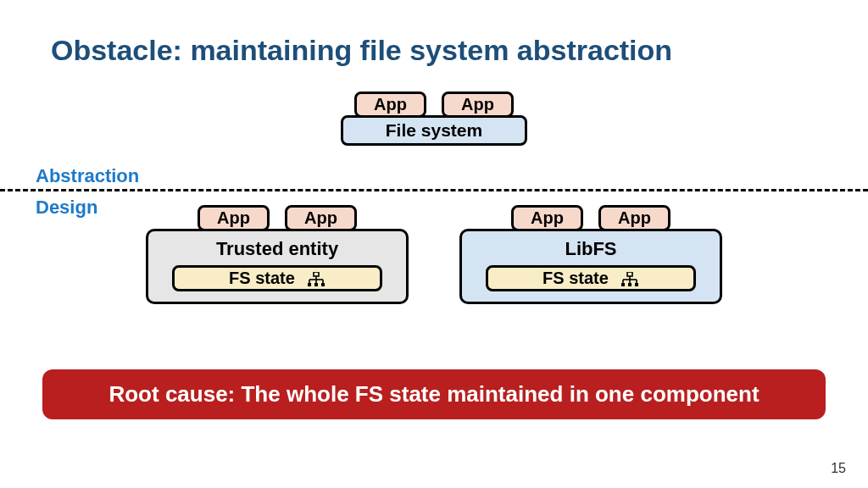 The width and height of the screenshot is (868, 488). I want to click on divider, so click(434, 190).